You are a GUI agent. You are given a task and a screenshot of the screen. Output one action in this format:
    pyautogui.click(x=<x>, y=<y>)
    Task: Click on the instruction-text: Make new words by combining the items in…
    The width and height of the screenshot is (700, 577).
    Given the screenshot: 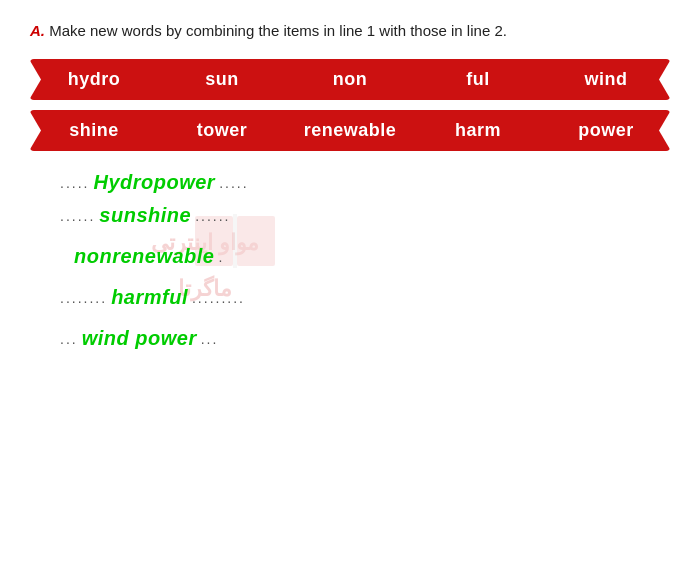 What is the action you would take?
    pyautogui.click(x=278, y=30)
    